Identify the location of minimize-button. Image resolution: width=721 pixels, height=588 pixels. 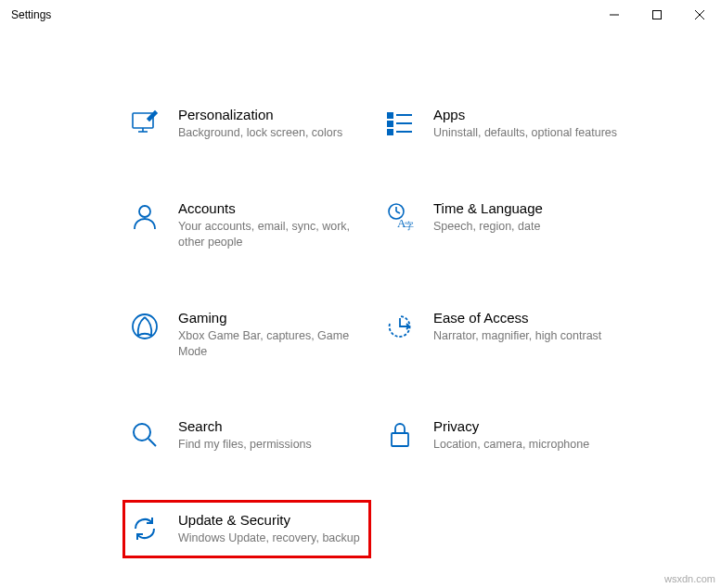
(614, 15).